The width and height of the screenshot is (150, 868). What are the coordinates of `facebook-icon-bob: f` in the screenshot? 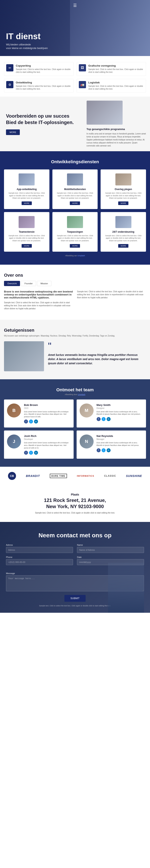 It's located at (26, 422).